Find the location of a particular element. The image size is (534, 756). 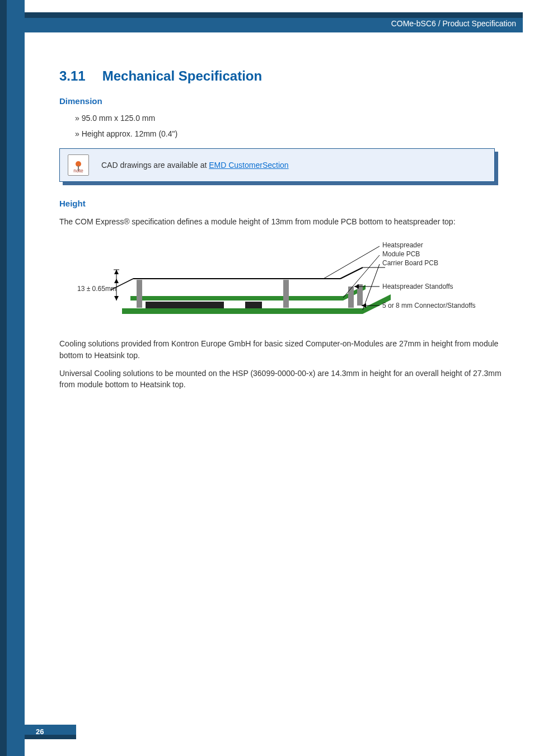

note-box: note CAD drawings are available at EMD C… is located at coordinates (277, 165).